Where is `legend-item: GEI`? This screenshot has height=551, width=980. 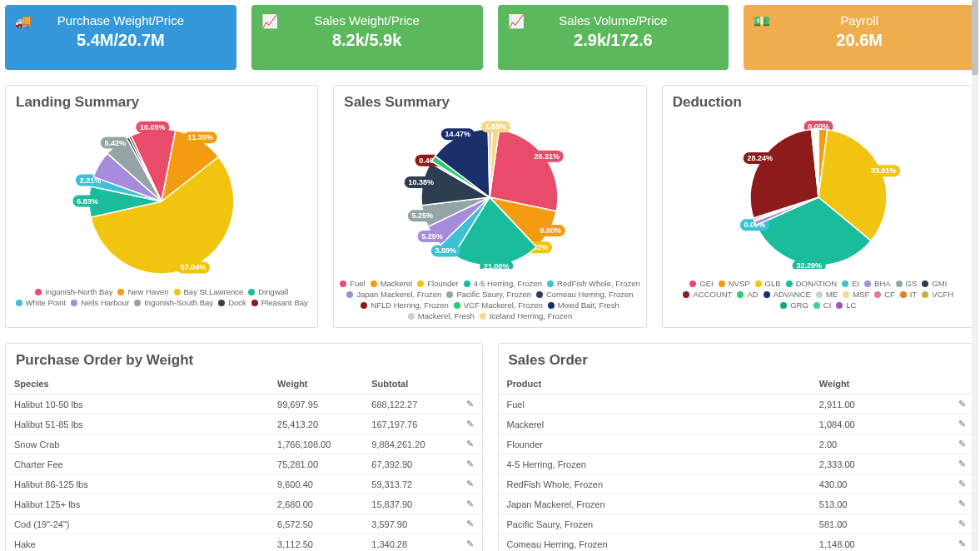 legend-item: GEI is located at coordinates (701, 283).